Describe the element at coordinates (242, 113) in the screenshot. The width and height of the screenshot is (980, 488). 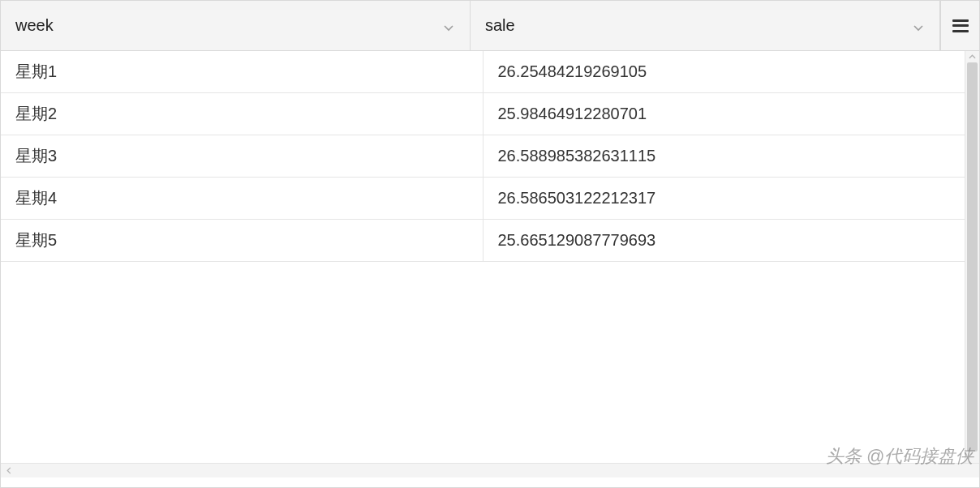
I see `cell-week: 星期2` at that location.